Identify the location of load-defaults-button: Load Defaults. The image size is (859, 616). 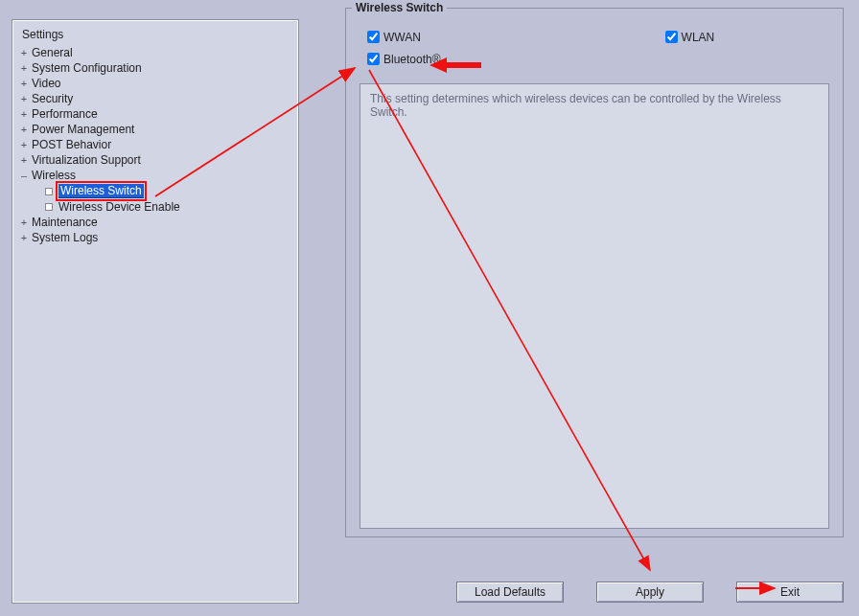
(510, 592).